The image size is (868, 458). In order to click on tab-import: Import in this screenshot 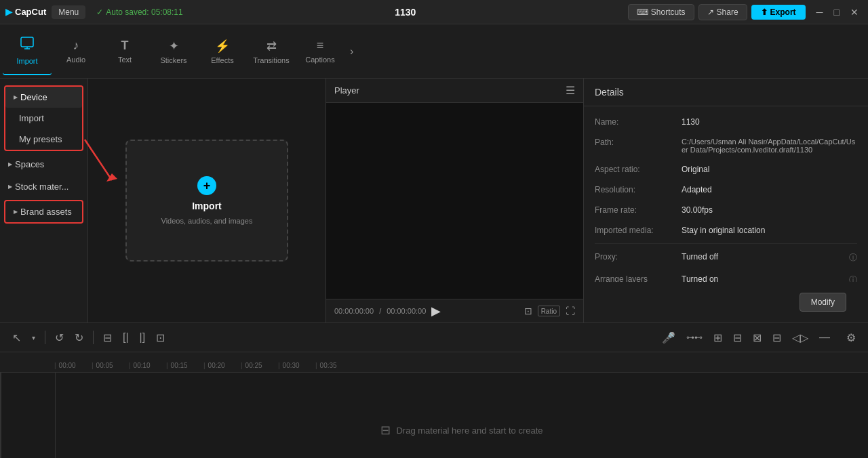, I will do `click(27, 51)`.